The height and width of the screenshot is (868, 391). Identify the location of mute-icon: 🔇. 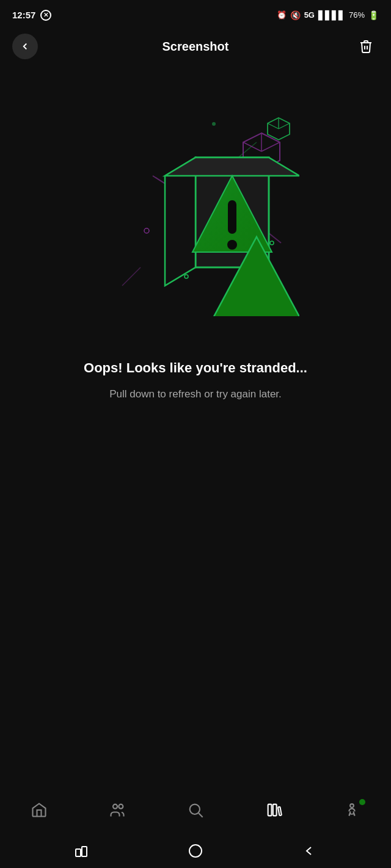
(296, 15).